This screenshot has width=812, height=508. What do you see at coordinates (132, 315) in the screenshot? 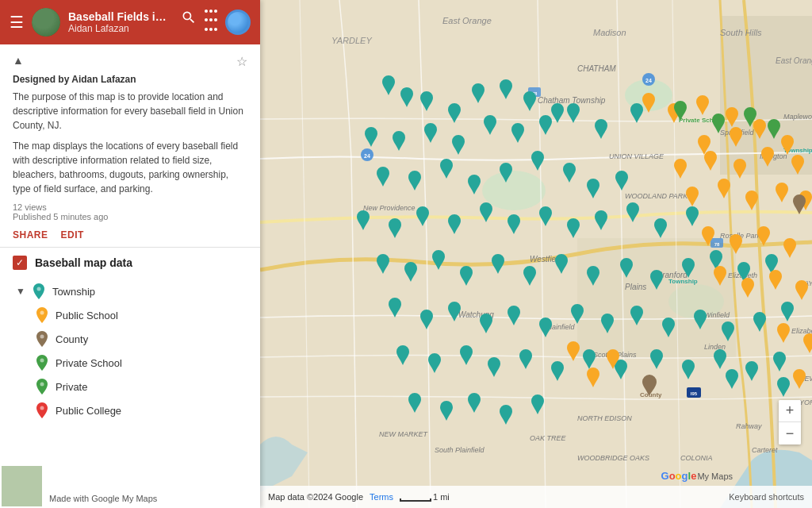
I see `legend-item-public-school: Public School` at bounding box center [132, 315].